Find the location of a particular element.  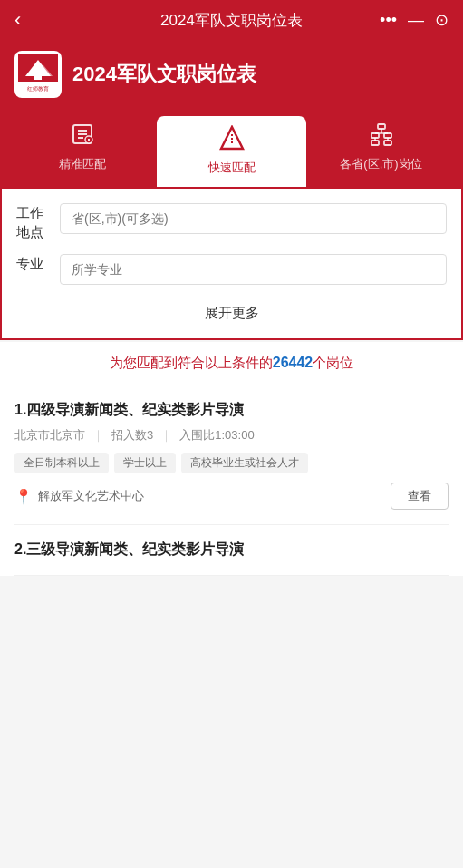

precise-icon is located at coordinates (82, 137).